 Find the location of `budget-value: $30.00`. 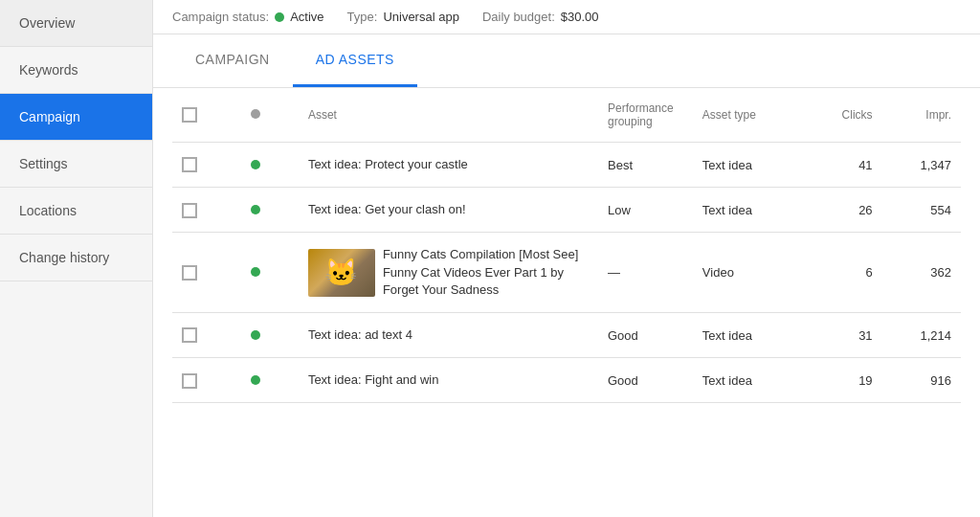

budget-value: $30.00 is located at coordinates (580, 17).